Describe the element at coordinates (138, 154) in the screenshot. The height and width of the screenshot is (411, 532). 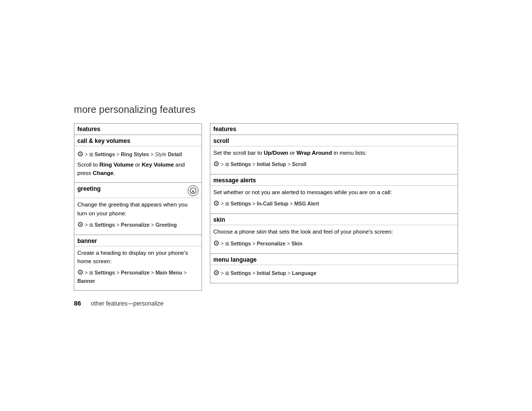
I see `call-volumes-nav: ⊙ > ⊞ Settings > Ring Styles > Style Det…` at that location.